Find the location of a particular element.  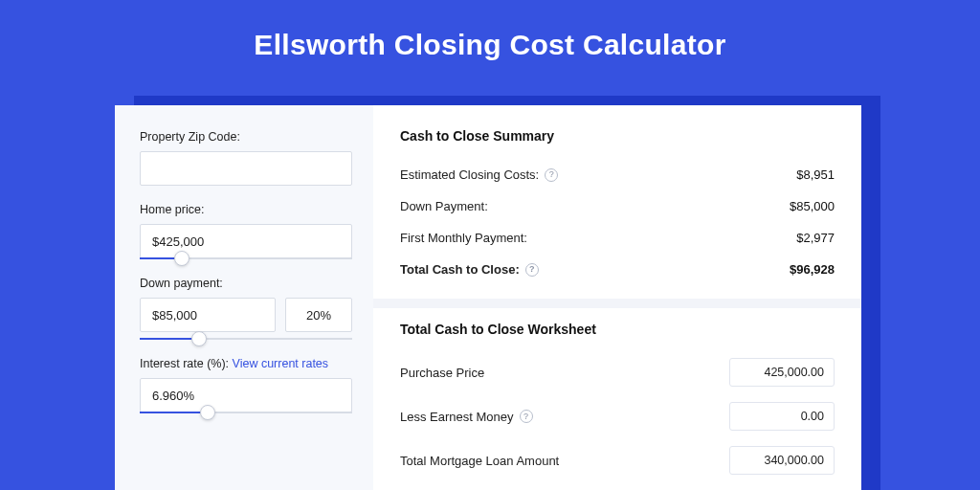

summary-row-value: $85,000 is located at coordinates (812, 207).